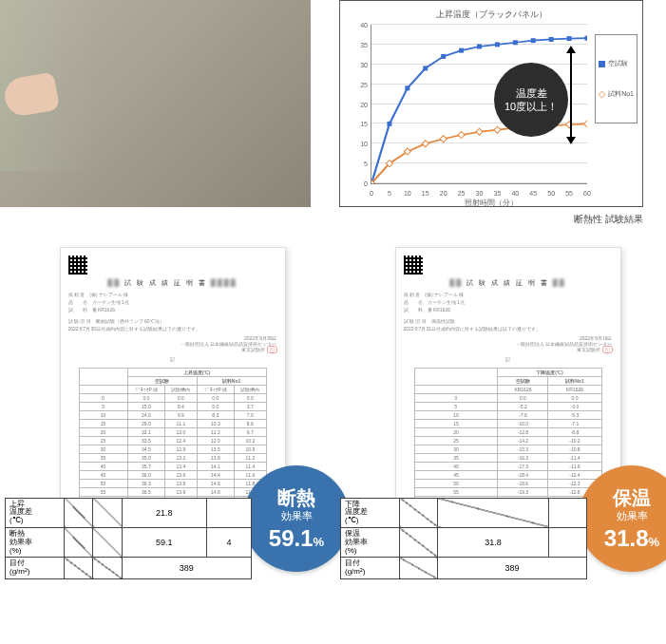  I want to click on enlarged-table-left: 上昇温度差(℃) 21.8 断熱効果率(%) 59.1 4 目付(g/m²) 3…, so click(128, 539).